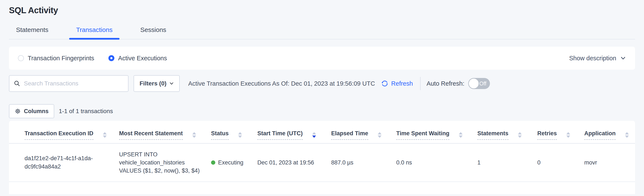 The height and width of the screenshot is (196, 644). What do you see at coordinates (94, 30) in the screenshot?
I see `tab-transactions-label: Transactions` at bounding box center [94, 30].